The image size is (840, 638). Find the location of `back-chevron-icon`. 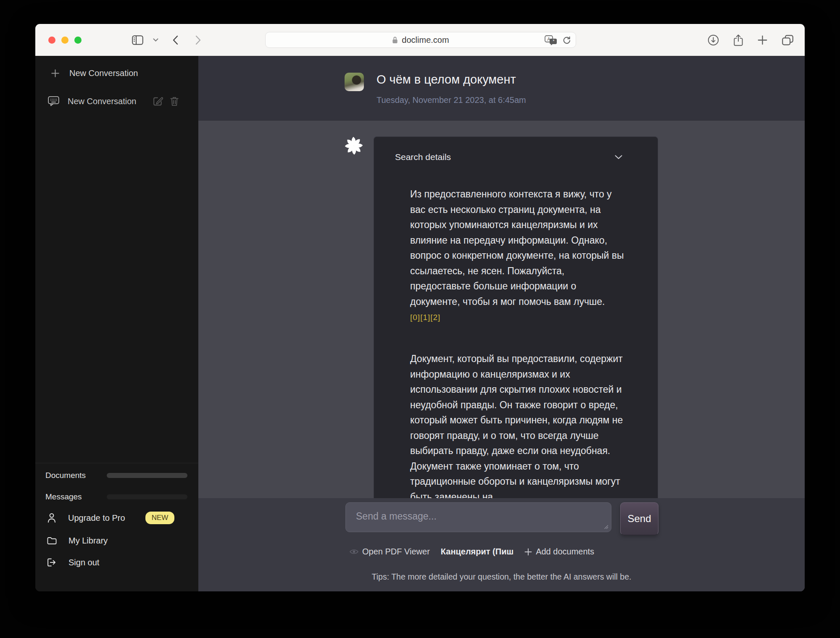

back-chevron-icon is located at coordinates (175, 40).